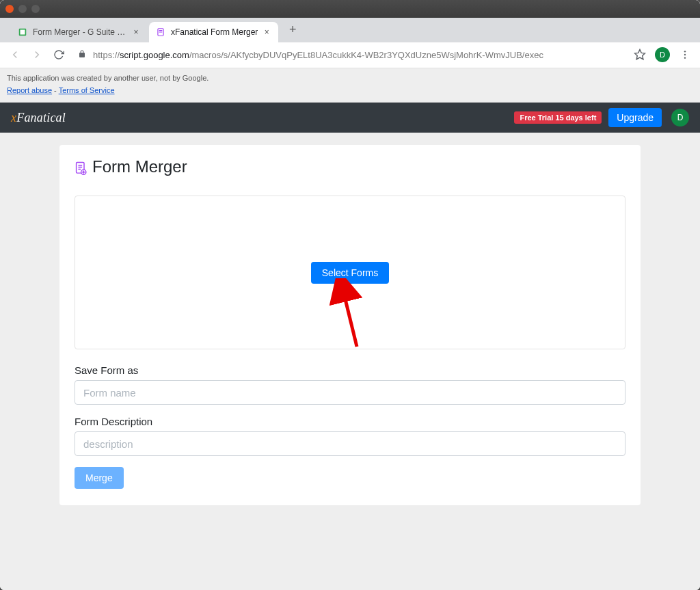 This screenshot has width=700, height=590. I want to click on bookmark-star-button, so click(640, 55).